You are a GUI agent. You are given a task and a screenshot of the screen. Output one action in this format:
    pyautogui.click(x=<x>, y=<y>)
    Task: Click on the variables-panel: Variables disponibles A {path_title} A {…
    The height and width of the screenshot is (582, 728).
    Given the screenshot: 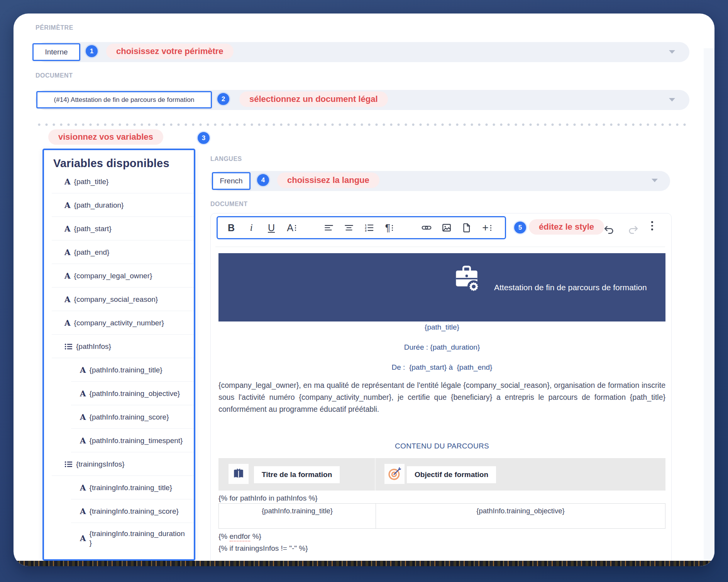 What is the action you would take?
    pyautogui.click(x=119, y=355)
    